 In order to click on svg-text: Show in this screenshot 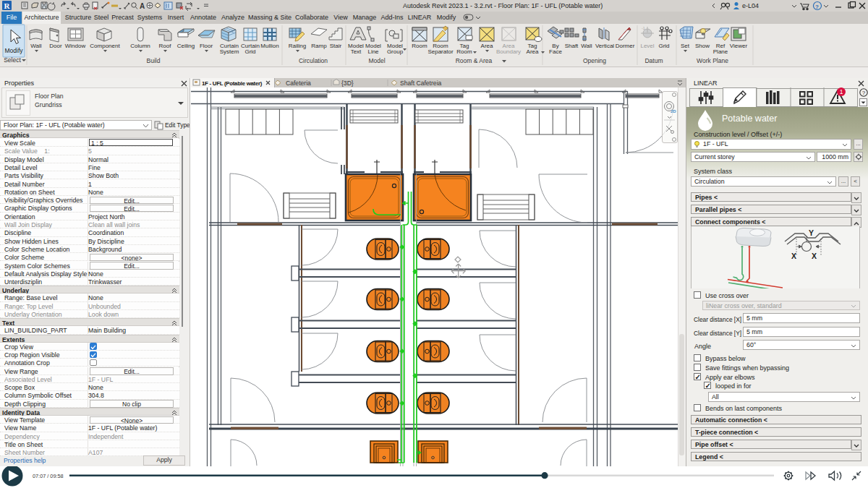, I will do `click(702, 46)`.